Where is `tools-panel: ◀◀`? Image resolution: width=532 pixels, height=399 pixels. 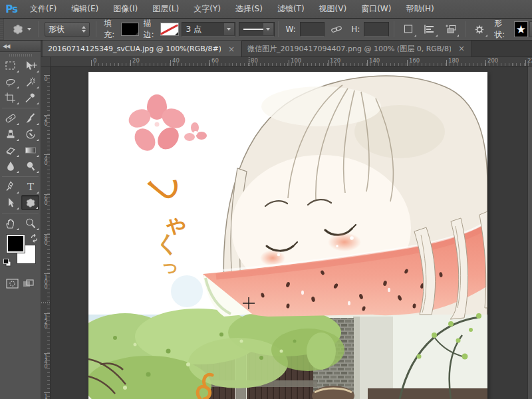
tools-panel: ◀◀ is located at coordinates (21, 219).